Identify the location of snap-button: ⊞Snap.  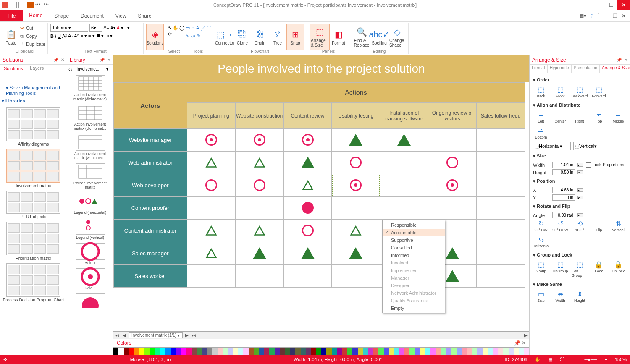
(295, 37).